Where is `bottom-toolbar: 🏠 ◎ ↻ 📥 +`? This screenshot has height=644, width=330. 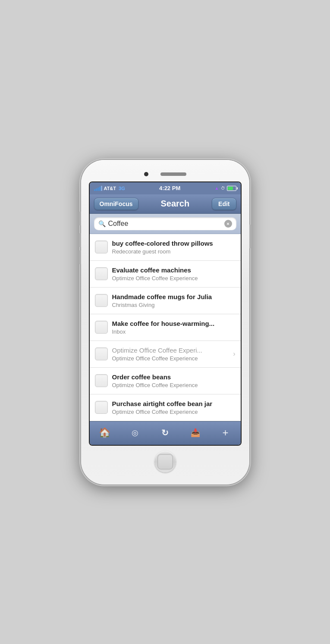 bottom-toolbar: 🏠 ◎ ↻ 📥 + is located at coordinates (165, 433).